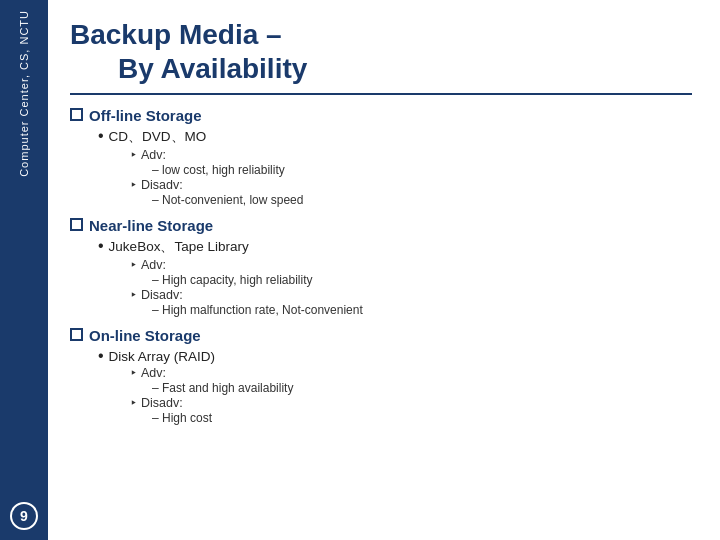  What do you see at coordinates (395, 137) in the screenshot?
I see `bullet-cdvd: • CD、DVD、MO` at bounding box center [395, 137].